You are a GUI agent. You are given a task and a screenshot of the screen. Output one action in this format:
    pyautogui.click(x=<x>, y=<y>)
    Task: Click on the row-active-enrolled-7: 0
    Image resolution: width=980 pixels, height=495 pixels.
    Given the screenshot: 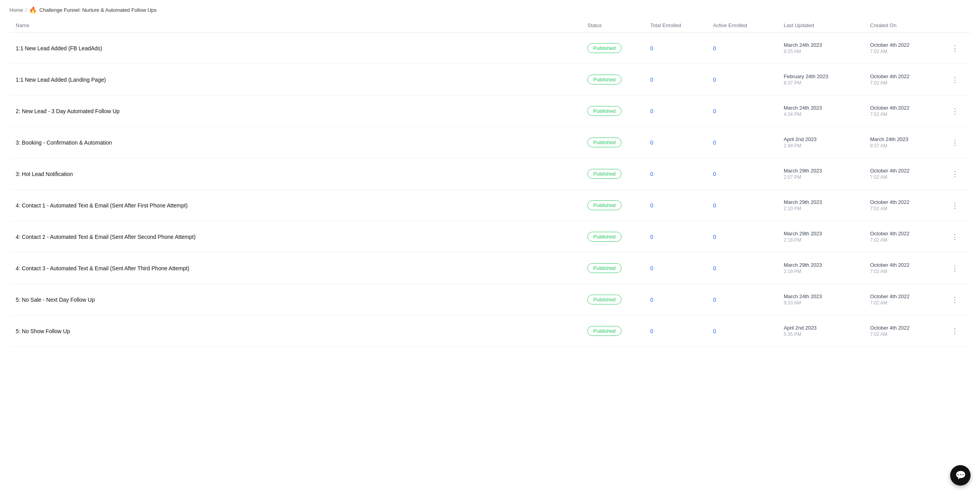 What is the action you would take?
    pyautogui.click(x=748, y=268)
    